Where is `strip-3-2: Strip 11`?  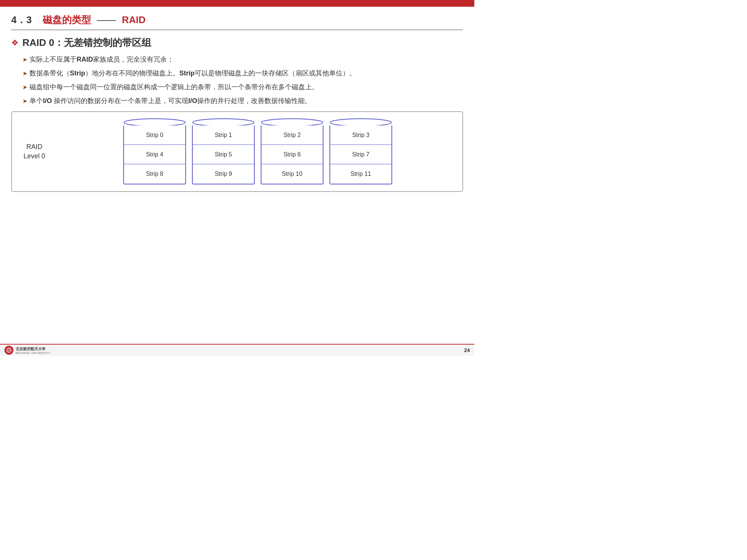
strip-3-2: Strip 11 is located at coordinates (361, 174).